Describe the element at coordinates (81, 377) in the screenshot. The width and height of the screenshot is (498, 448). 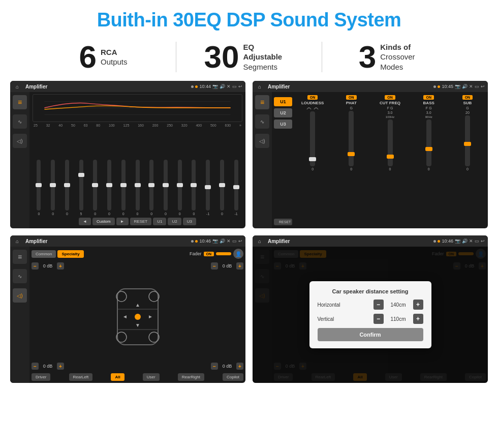
I see `rearleft-button: RearLeft` at that location.